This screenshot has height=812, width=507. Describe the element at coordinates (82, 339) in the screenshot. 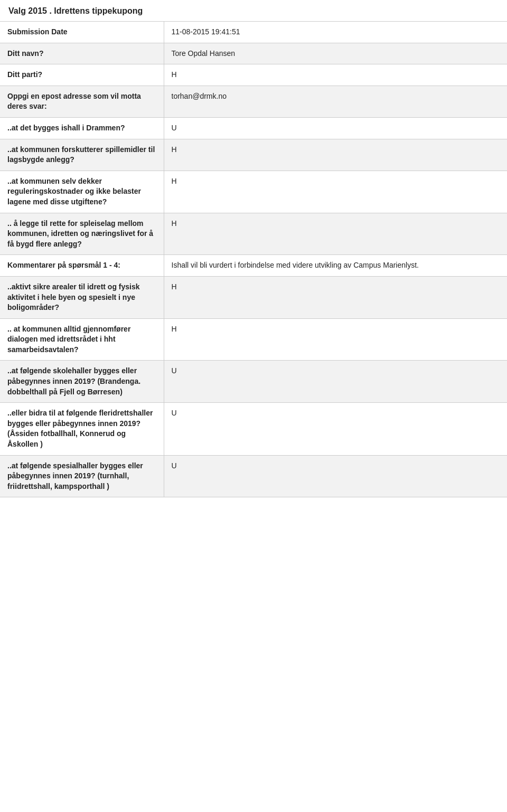

I see `row-label: .. at kommunen alltid gjennomfører dialo…` at that location.